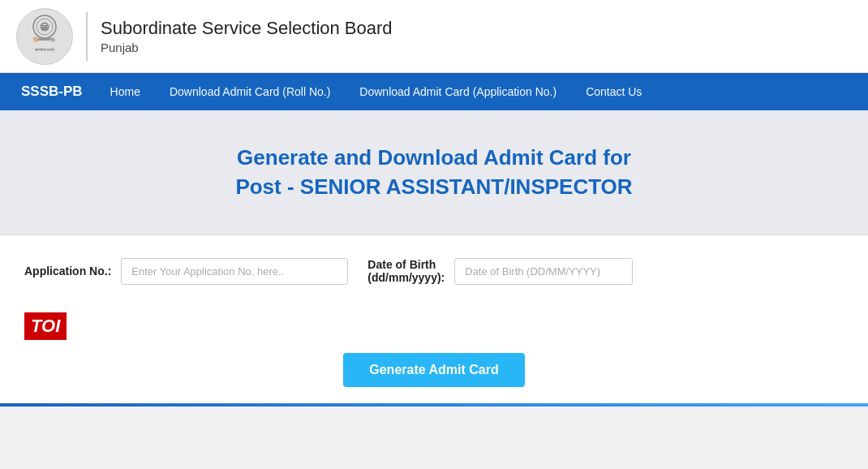 The image size is (868, 469). I want to click on header-text-group: Subordinate Service Selection Board Punj…, so click(247, 36).